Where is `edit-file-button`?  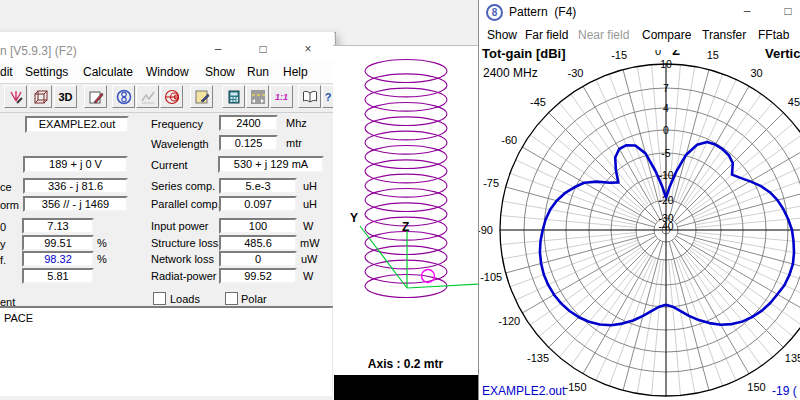 edit-file-button is located at coordinates (96, 96).